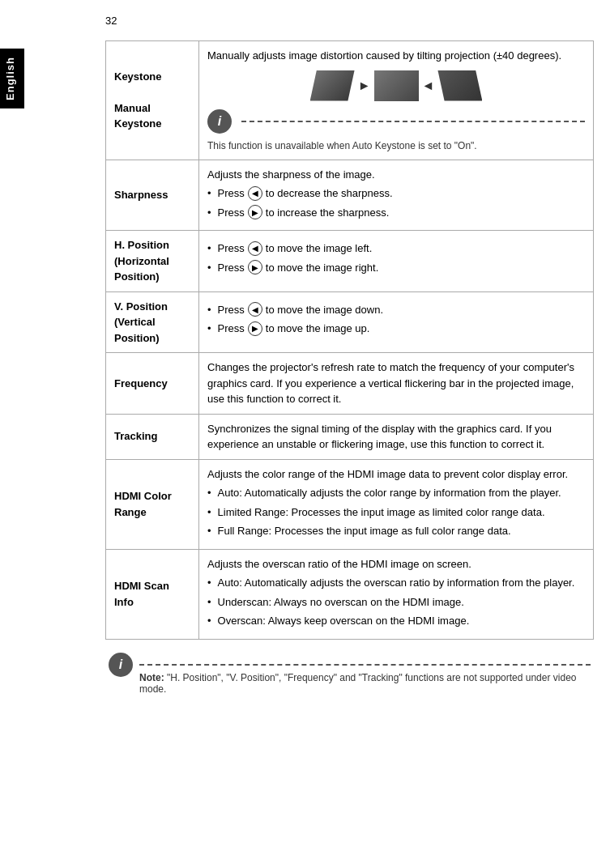 The width and height of the screenshot is (610, 868). I want to click on dashed-line, so click(413, 121).